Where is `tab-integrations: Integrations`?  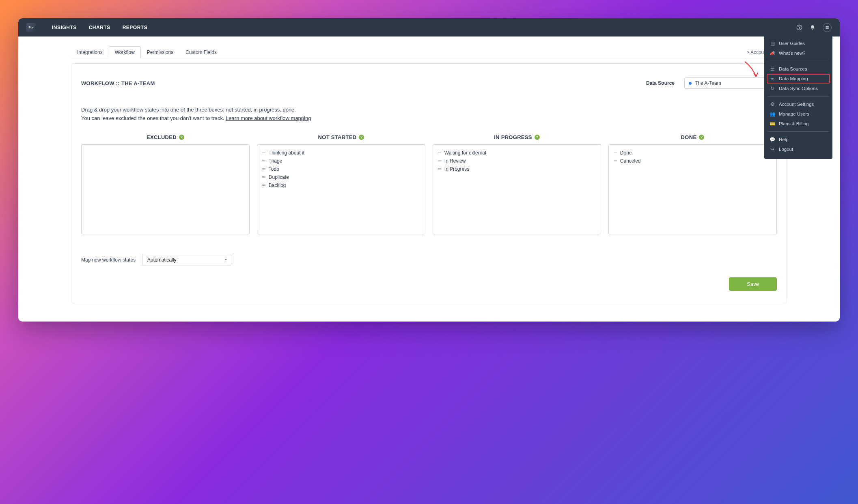
tab-integrations: Integrations is located at coordinates (90, 52).